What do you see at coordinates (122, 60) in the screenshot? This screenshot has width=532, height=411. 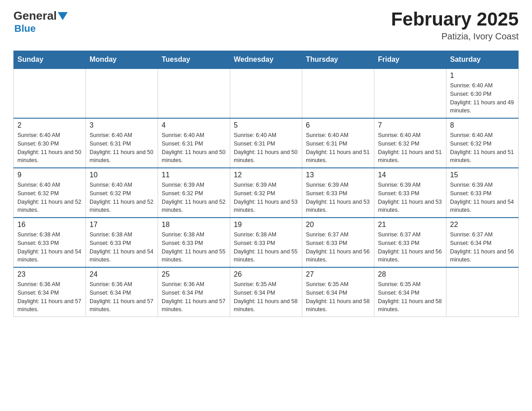 I see `day-of-week-header: Monday` at bounding box center [122, 60].